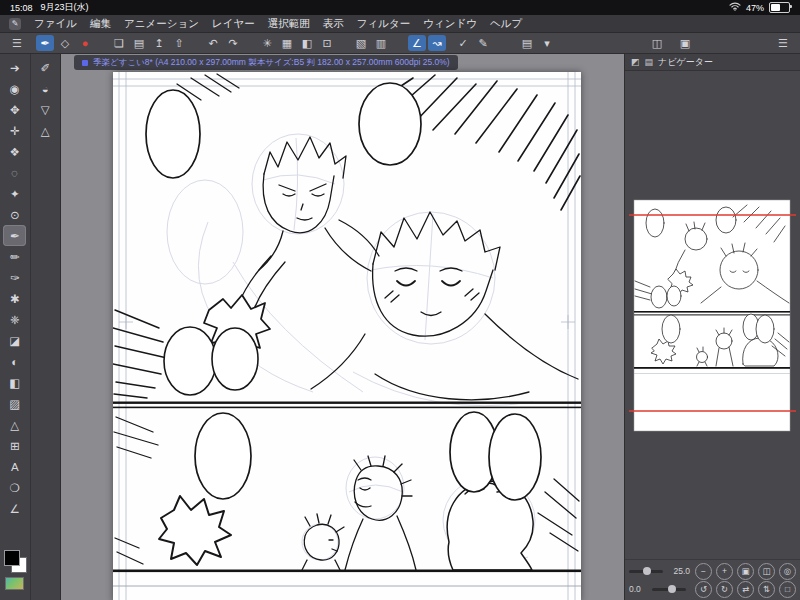  I want to click on check-icon: ✓, so click(463, 43).